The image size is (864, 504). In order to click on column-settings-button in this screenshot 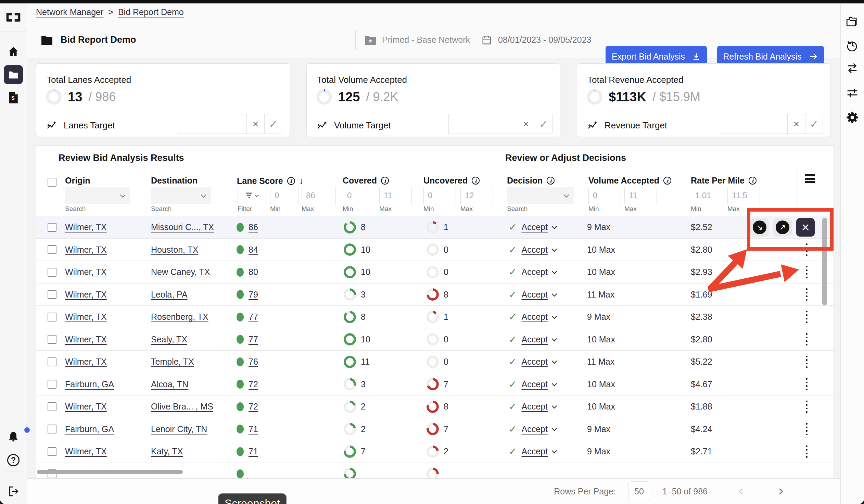, I will do `click(810, 179)`.